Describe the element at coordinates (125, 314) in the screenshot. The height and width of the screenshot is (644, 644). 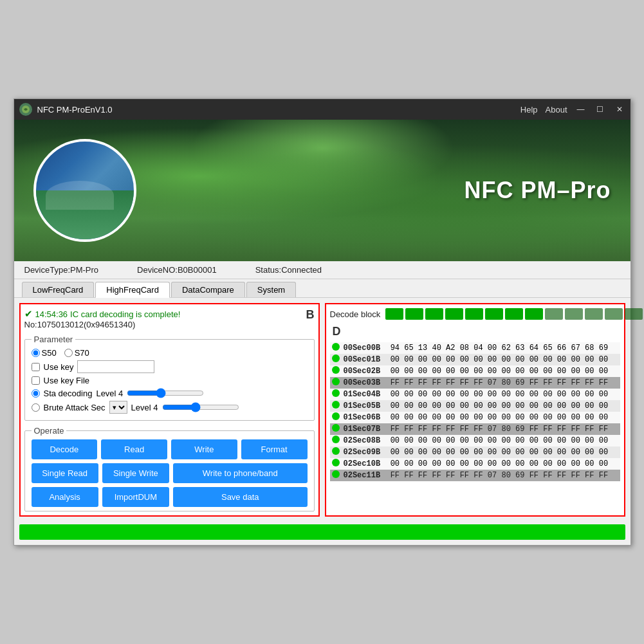
I see `message-text: IC card decoding is complete!` at that location.